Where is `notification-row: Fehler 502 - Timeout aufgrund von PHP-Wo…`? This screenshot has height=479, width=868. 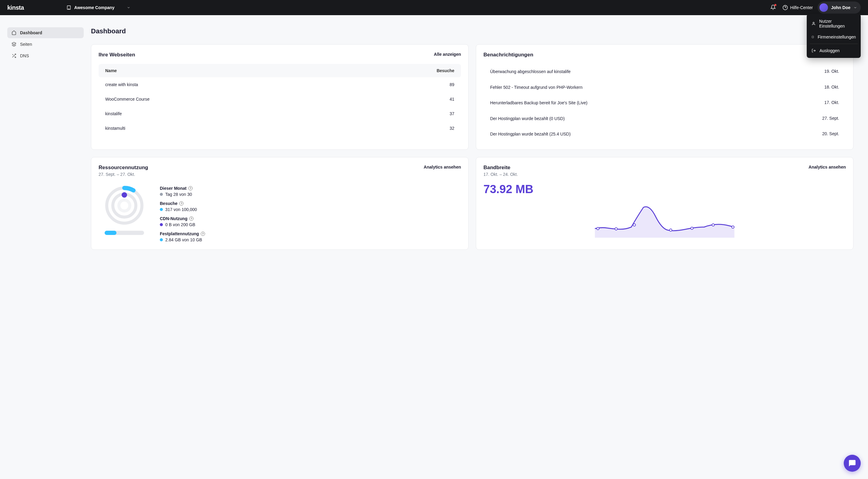
notification-row: Fehler 502 - Timeout aufgrund von PHP-Wo… is located at coordinates (664, 88).